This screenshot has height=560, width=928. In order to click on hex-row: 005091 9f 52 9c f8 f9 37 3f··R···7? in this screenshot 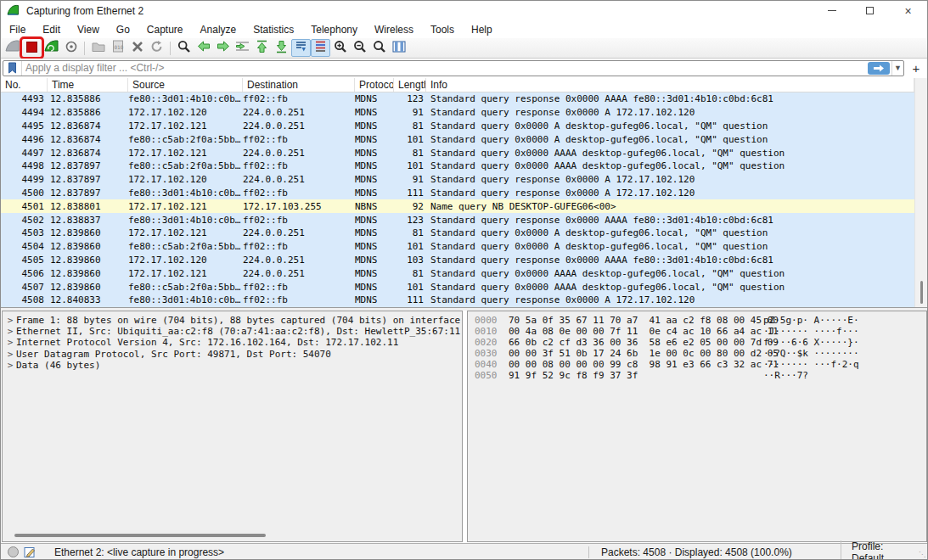, I will do `click(700, 375)`.